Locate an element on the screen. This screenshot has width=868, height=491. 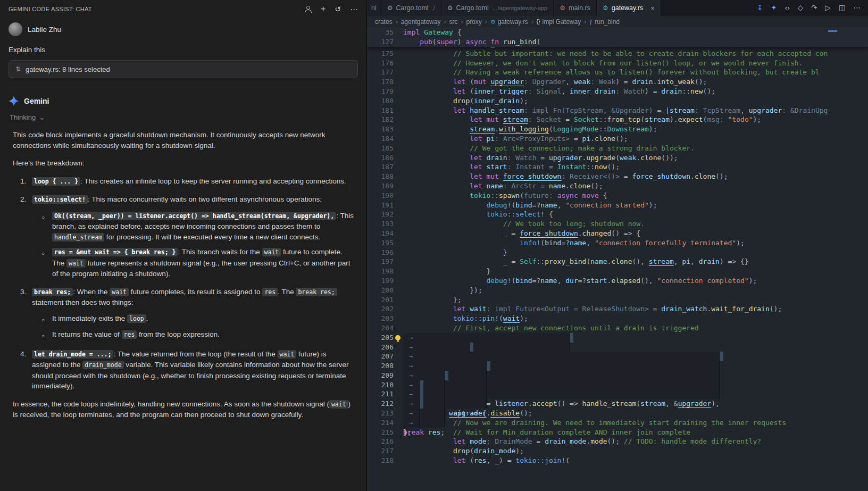
line-number: 211 is located at coordinates (380, 394).